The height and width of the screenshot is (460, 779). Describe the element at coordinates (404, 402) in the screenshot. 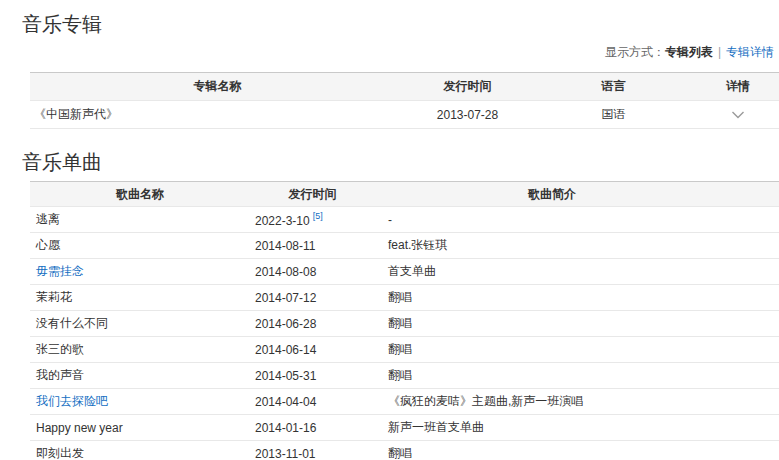

I see `table-row: 我们去探险吧2014-04-04《疯狂的麦咭》主题曲,新声一班演唱` at that location.